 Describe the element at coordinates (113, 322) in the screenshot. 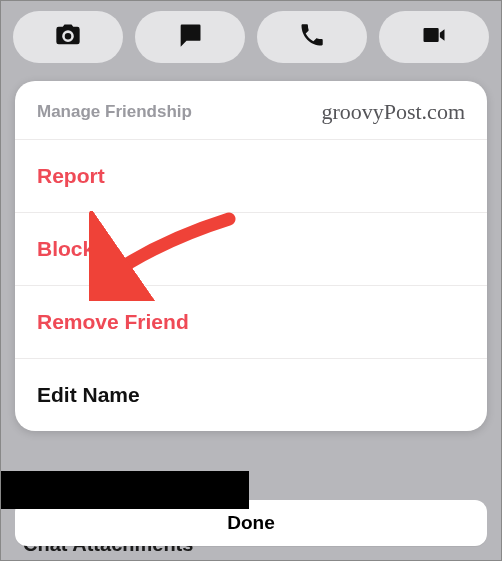

I see `remove-friend-label: Remove Friend` at that location.